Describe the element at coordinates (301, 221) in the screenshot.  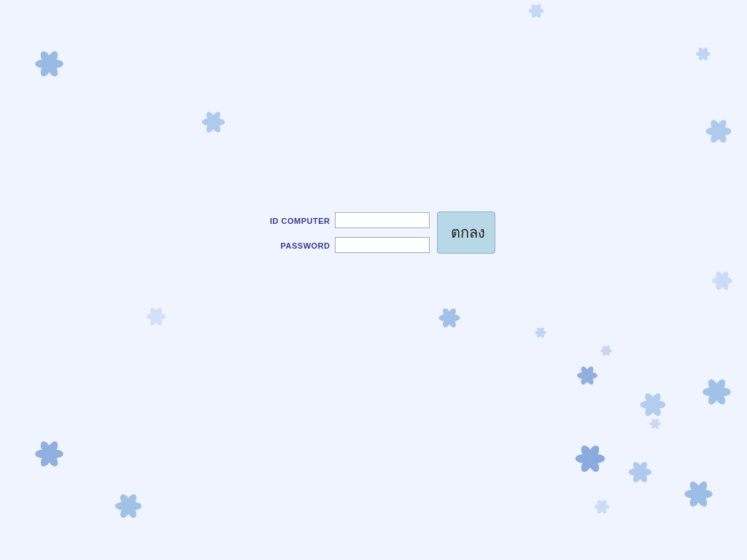
I see `id-computer-label: ID COMPUTER` at that location.